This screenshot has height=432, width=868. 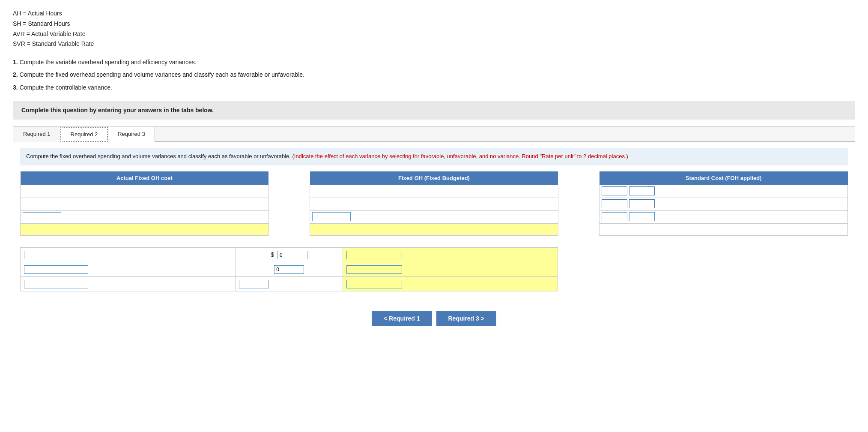 What do you see at coordinates (289, 270) in the screenshot?
I see `volume-variance-value` at bounding box center [289, 270].